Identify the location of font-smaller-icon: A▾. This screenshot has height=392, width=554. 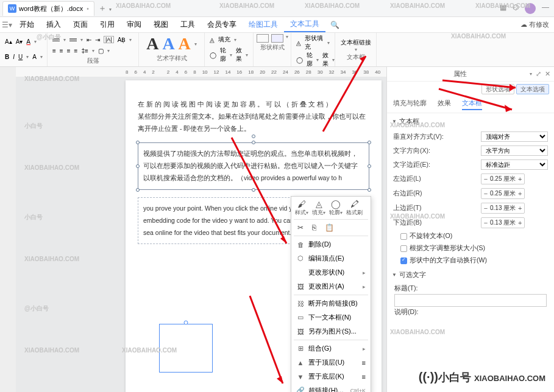
(20, 41).